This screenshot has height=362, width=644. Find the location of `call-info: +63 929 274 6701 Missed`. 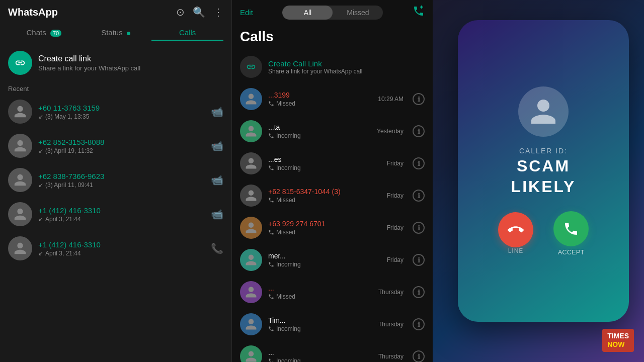

call-info: +63 929 274 6701 Missed is located at coordinates (325, 228).